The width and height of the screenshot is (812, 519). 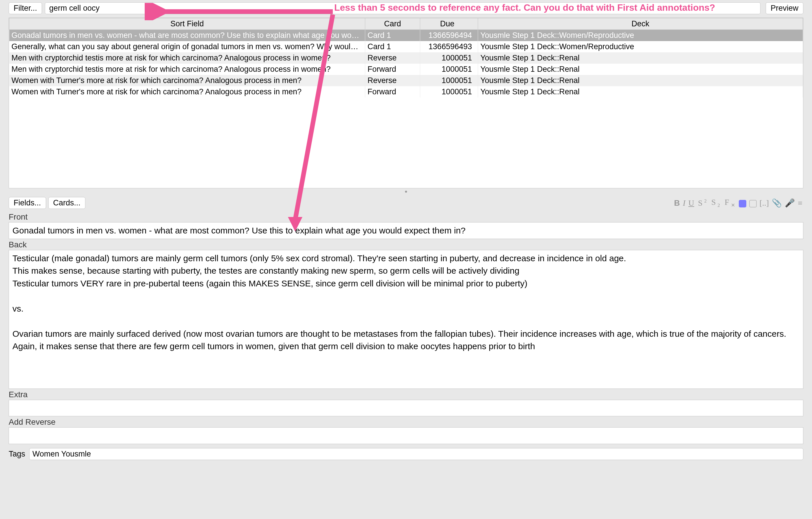 I want to click on col-header-deck: Deck, so click(x=641, y=24).